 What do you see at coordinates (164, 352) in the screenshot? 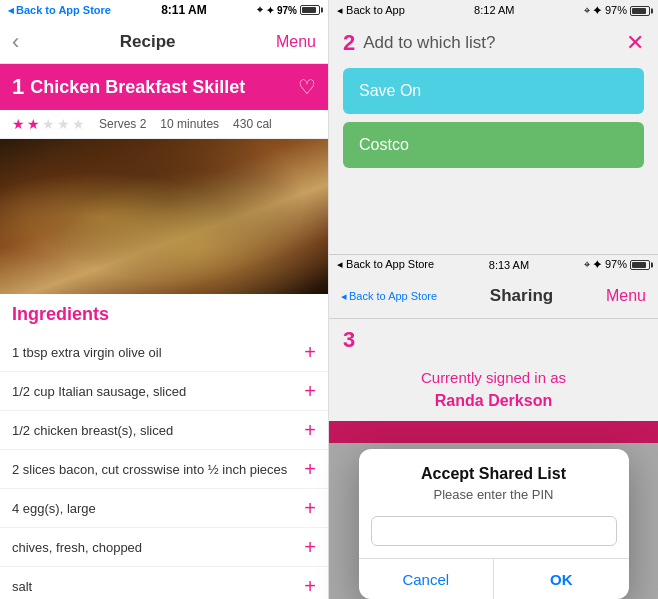
I see `list-item: 1 tbsp extra virgin olive oil +` at bounding box center [164, 352].